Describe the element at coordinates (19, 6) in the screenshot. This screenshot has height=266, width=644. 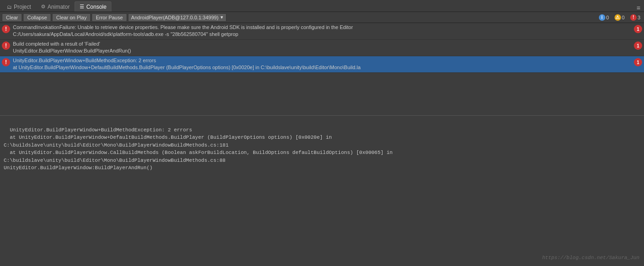
I see `tab-project: 🗂 Project` at that location.